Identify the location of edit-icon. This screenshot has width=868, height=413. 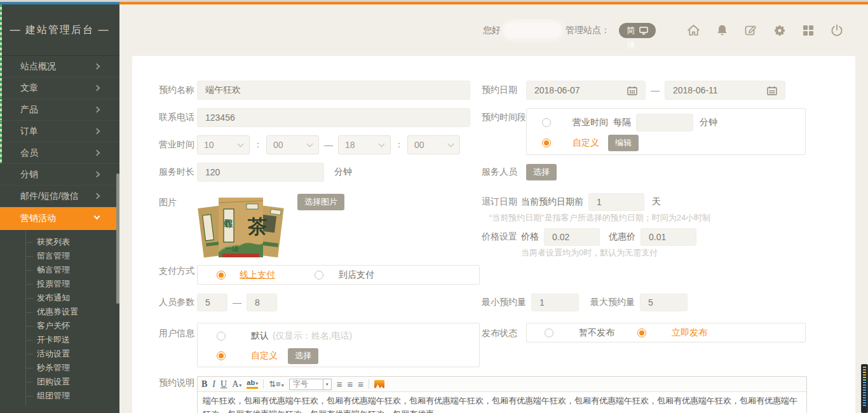
(751, 30).